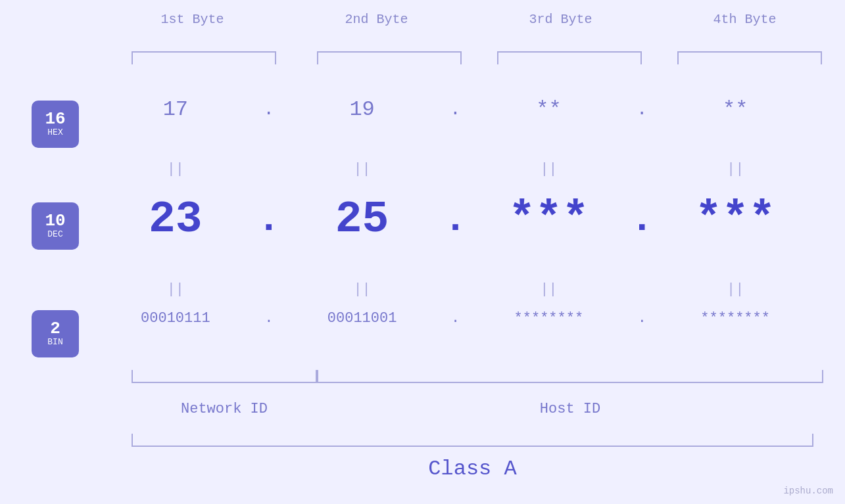 Image resolution: width=845 pixels, height=504 pixels. What do you see at coordinates (55, 133) in the screenshot?
I see `hex-badge-lbl: HEX` at bounding box center [55, 133].